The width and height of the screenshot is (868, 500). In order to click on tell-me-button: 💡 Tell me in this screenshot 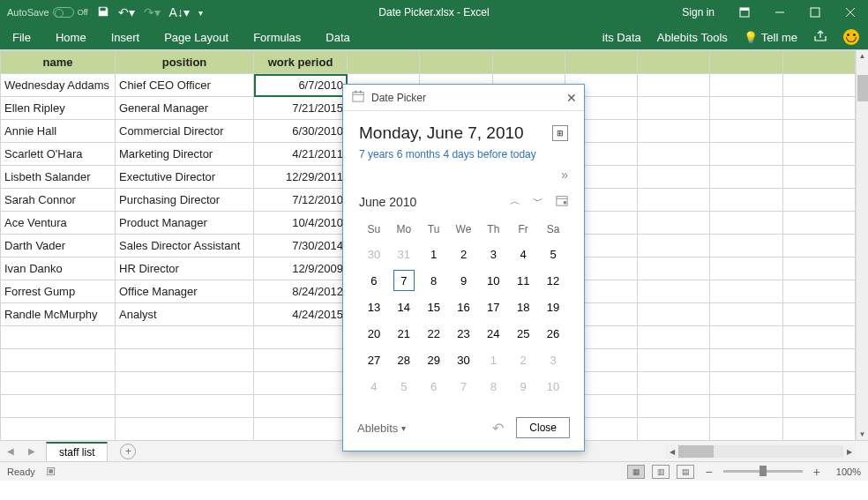, I will do `click(771, 37)`.